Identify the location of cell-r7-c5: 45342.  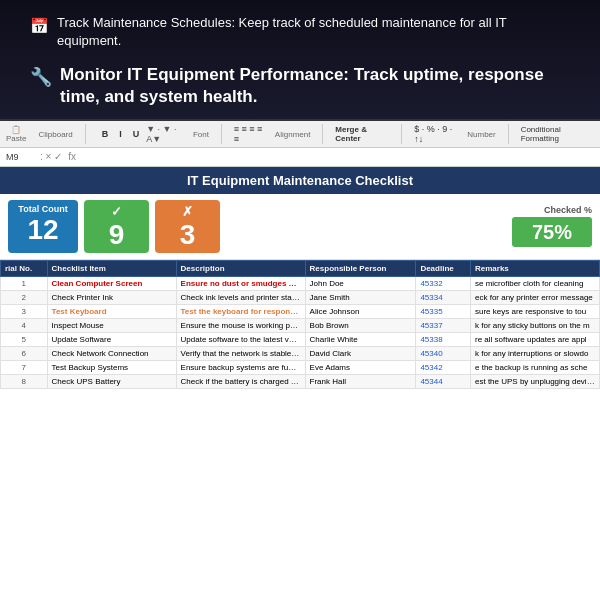
(444, 367).